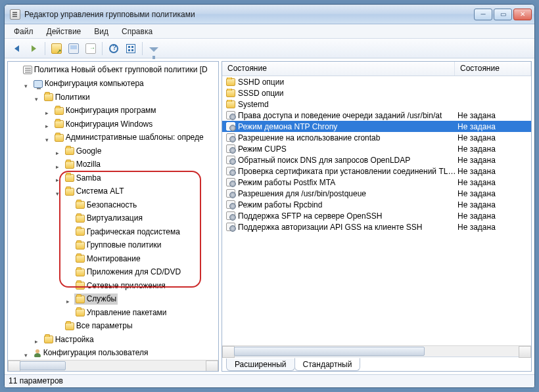 The width and height of the screenshot is (539, 392). Describe the element at coordinates (16, 49) in the screenshot. I see `nav-back-button` at that location.